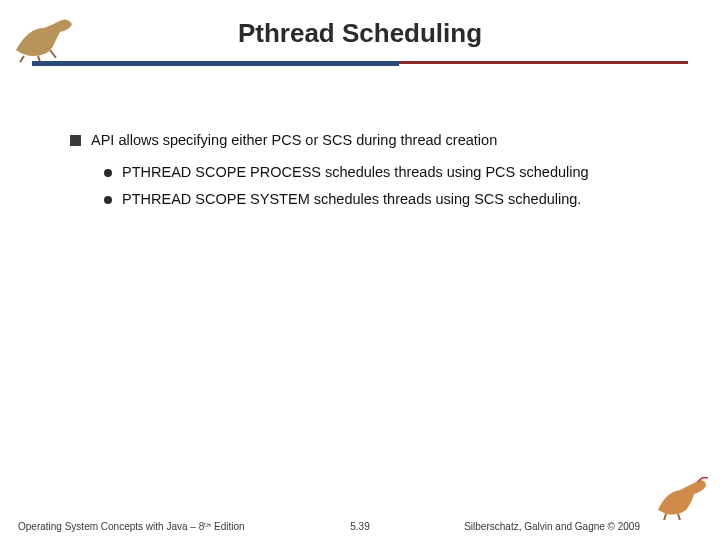 The width and height of the screenshot is (720, 540). Describe the element at coordinates (377, 200) in the screenshot. I see `bullet-level2: PTHREAD SCOPE SYSTEM schedules threads u…` at that location.